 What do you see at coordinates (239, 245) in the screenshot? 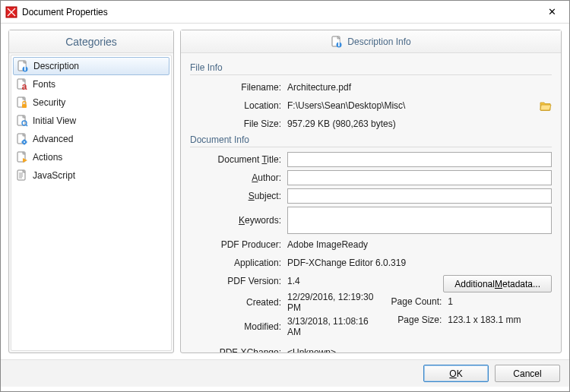
I see `producer-label: PDF Producer:` at bounding box center [239, 245].